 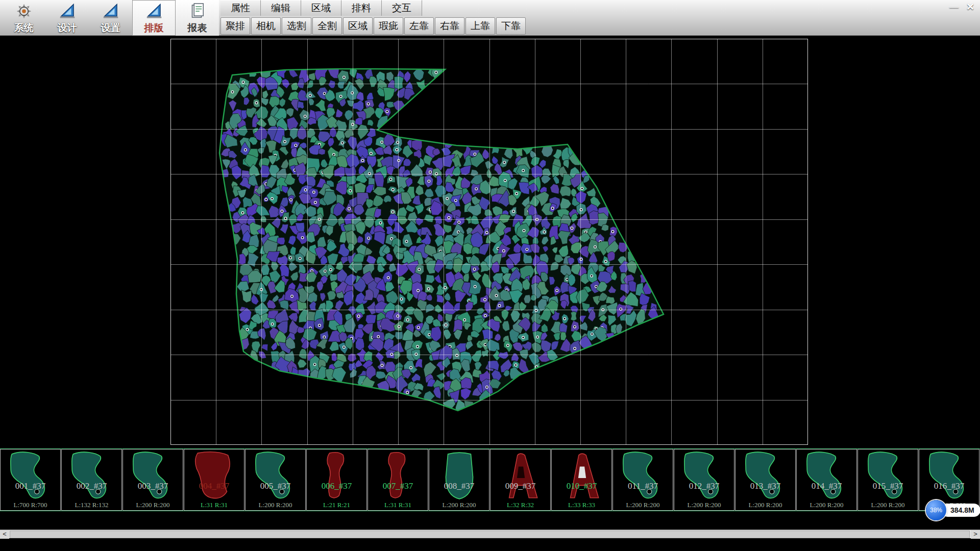 What do you see at coordinates (337, 486) in the screenshot?
I see `part-id: 006_#37` at bounding box center [337, 486].